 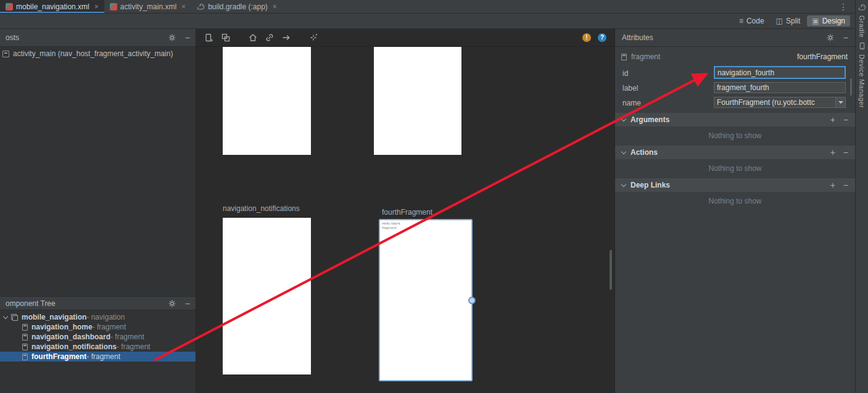 What do you see at coordinates (148, 6) in the screenshot?
I see `tab-activity-main-xml: activity_main.xml ×` at bounding box center [148, 6].